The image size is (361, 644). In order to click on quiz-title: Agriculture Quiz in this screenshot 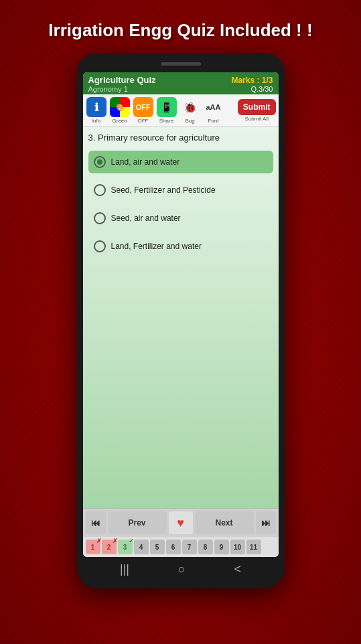, I will do `click(122, 80)`.